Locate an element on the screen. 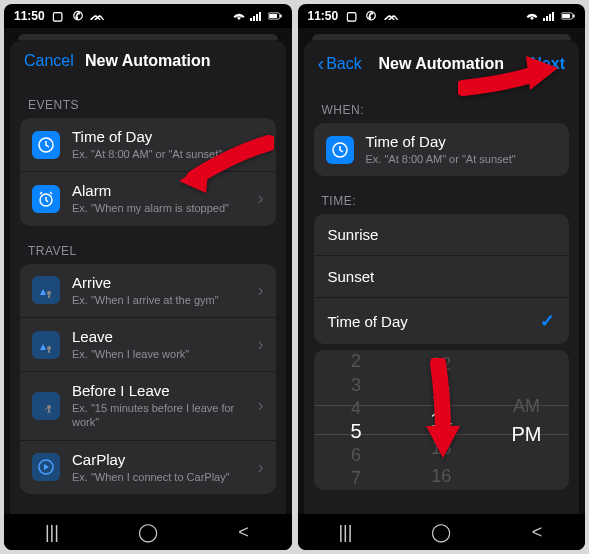  picker-hour-column: 2 3 4 5 6 7 is located at coordinates (356, 420).